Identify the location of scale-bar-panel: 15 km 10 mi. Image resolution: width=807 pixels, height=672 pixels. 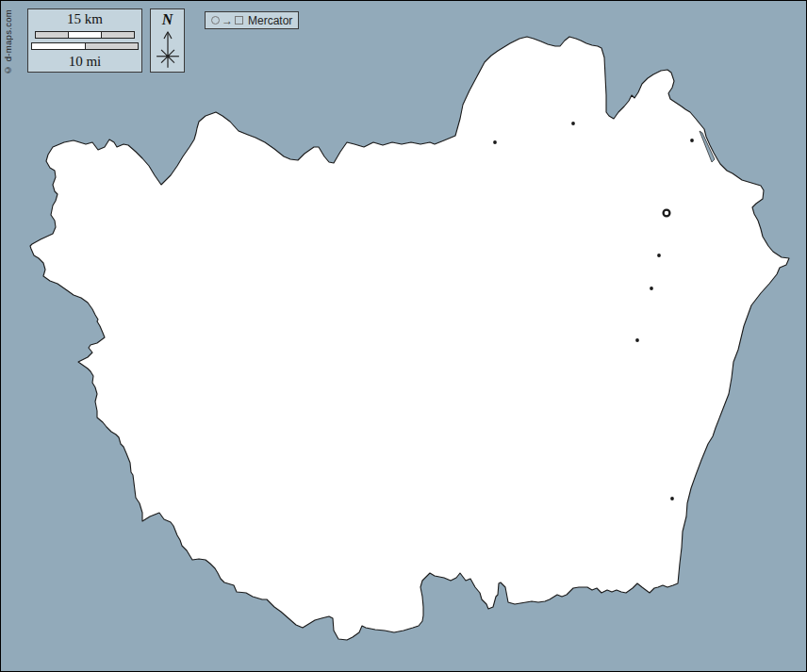
(85, 41).